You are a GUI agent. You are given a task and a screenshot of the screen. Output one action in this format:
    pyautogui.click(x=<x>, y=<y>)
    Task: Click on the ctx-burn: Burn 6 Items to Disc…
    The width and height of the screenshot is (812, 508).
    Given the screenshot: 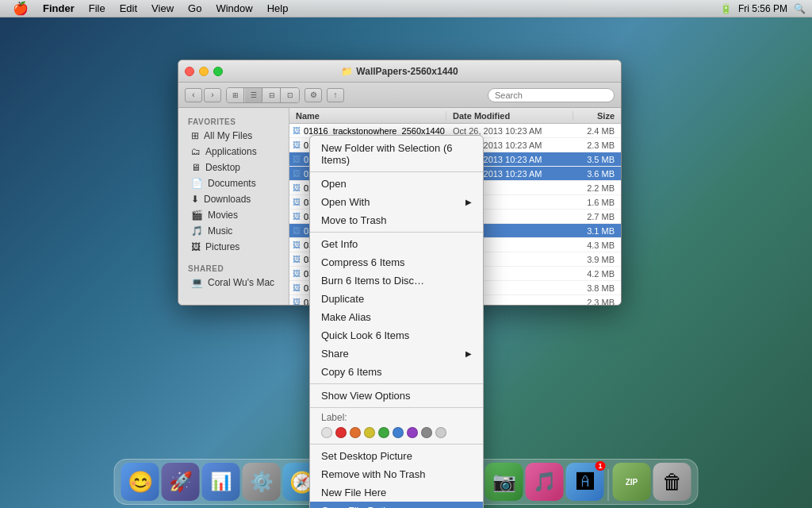 What is the action you would take?
    pyautogui.click(x=396, y=281)
    